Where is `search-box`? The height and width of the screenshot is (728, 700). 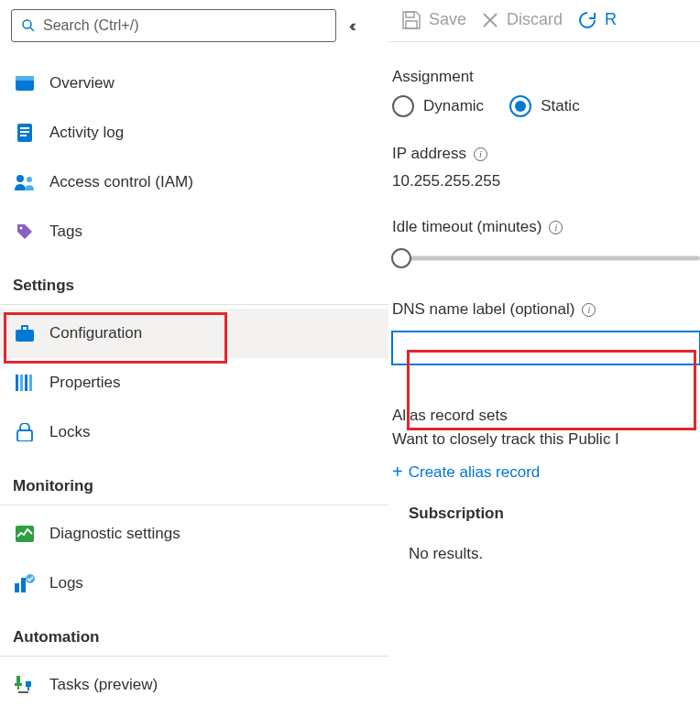
search-box is located at coordinates (174, 26).